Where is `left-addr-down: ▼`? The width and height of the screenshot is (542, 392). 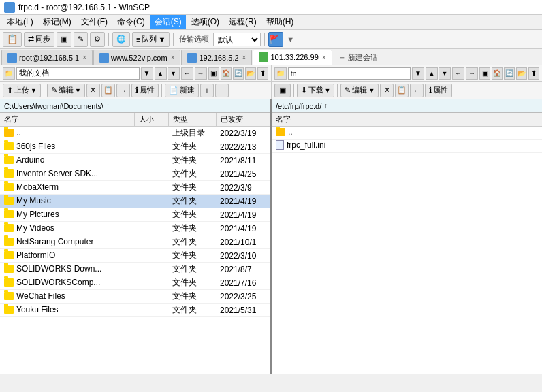 left-addr-down: ▼ is located at coordinates (147, 74).